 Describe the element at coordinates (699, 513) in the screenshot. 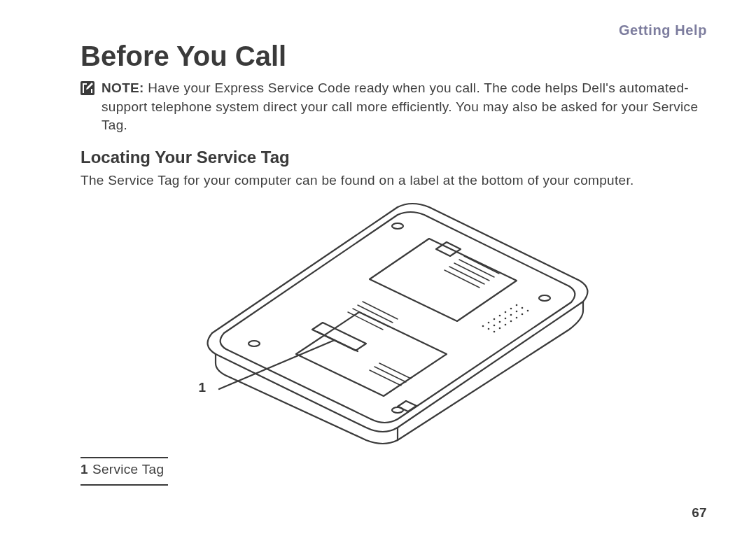

I see `page-number: 67` at that location.